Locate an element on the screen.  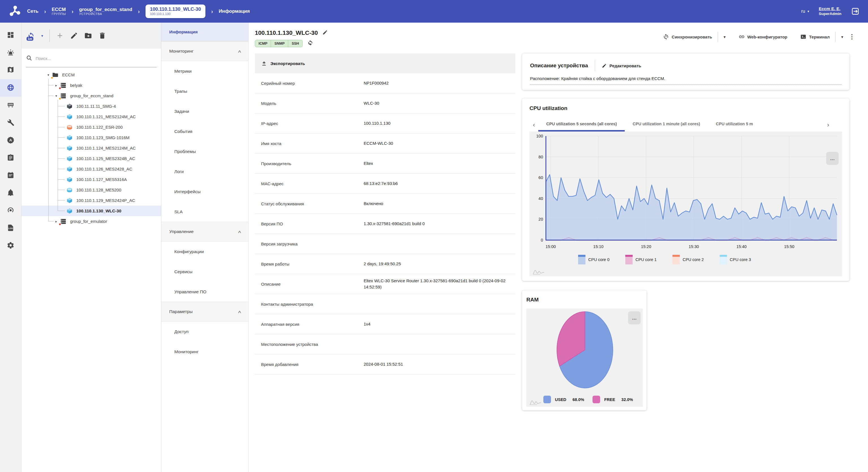
tree-node-ECCM: ▾ECCM is located at coordinates (91, 75).